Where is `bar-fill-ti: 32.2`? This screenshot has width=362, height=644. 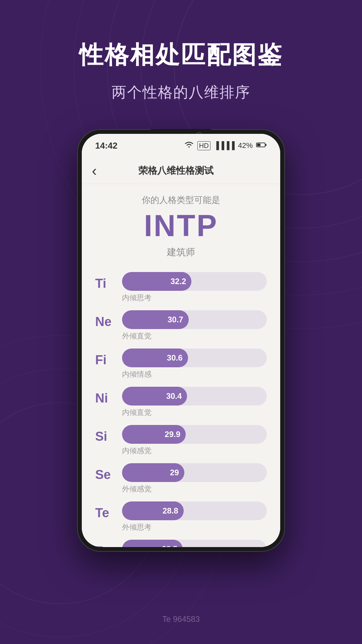 bar-fill-ti: 32.2 is located at coordinates (157, 281).